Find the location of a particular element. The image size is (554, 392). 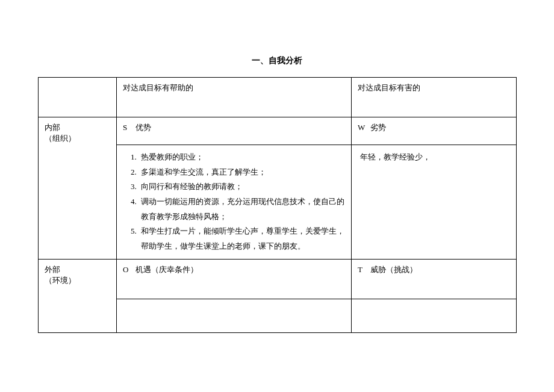

threats-head-cell: T 威胁（挑战） is located at coordinates (434, 279).